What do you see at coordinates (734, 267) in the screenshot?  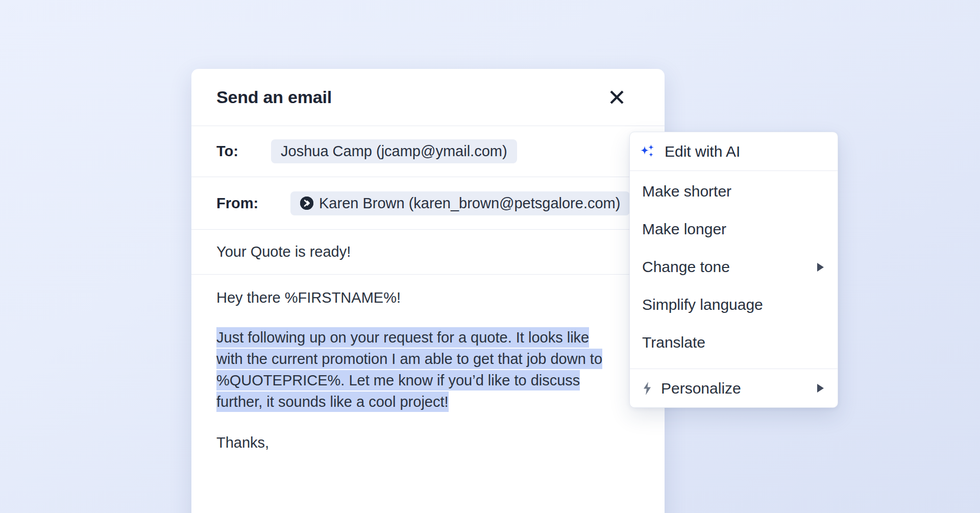 I see `menu-item-change-tone: Change tone` at bounding box center [734, 267].